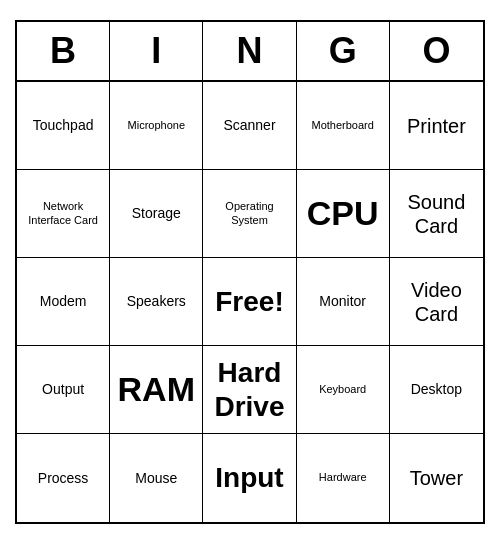 The height and width of the screenshot is (544, 500). What do you see at coordinates (156, 214) in the screenshot?
I see `bingo-cell-6: Storage` at bounding box center [156, 214].